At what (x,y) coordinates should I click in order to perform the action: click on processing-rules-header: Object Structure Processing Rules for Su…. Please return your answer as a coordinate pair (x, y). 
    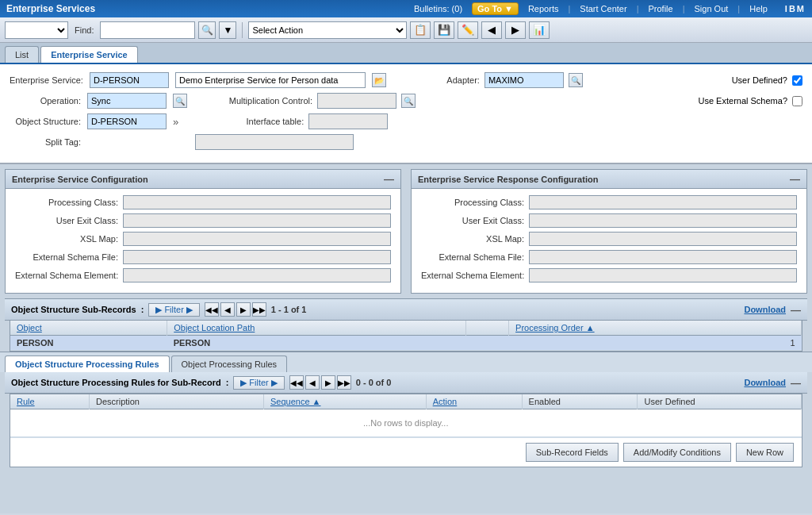
    Looking at the image, I should click on (406, 382).